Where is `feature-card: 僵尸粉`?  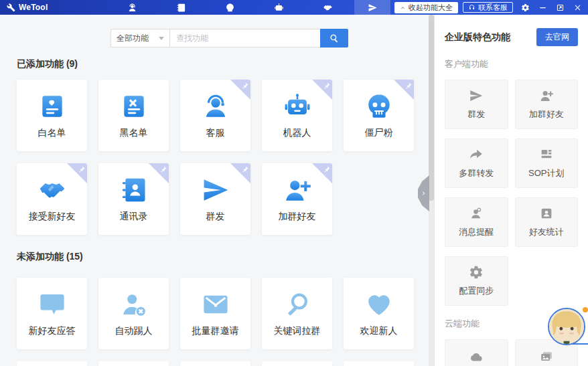
feature-card: 僵尸粉 is located at coordinates (379, 115).